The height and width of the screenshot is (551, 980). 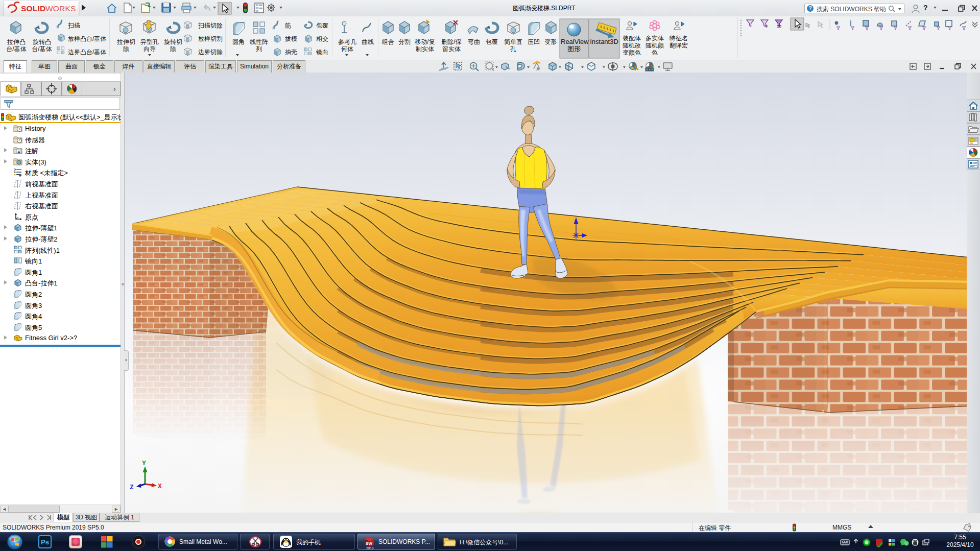 I want to click on svg-text: WORKS, so click(x=61, y=8).